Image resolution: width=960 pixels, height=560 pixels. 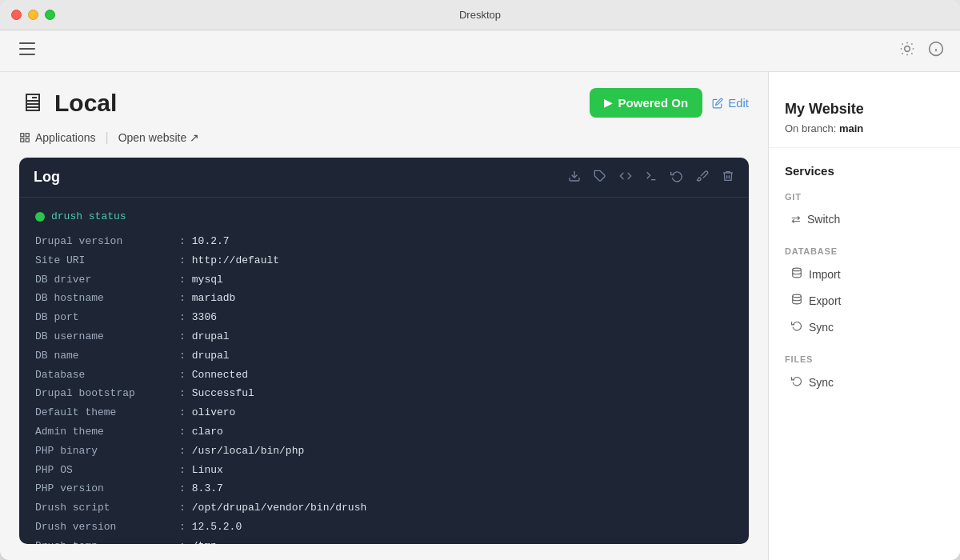 What do you see at coordinates (797, 326) in the screenshot?
I see `db-sync-icon` at bounding box center [797, 326].